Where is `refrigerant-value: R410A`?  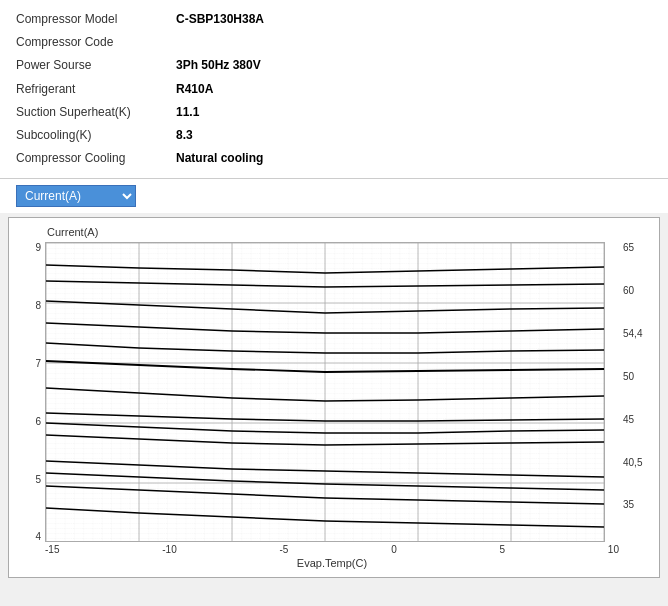 refrigerant-value: R410A is located at coordinates (194, 90).